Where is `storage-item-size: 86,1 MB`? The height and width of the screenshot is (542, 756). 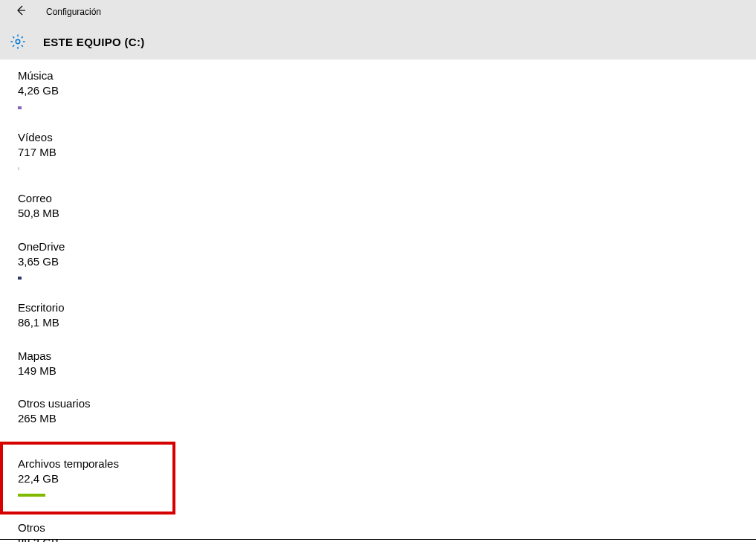
storage-item-size: 86,1 MB is located at coordinates (387, 323).